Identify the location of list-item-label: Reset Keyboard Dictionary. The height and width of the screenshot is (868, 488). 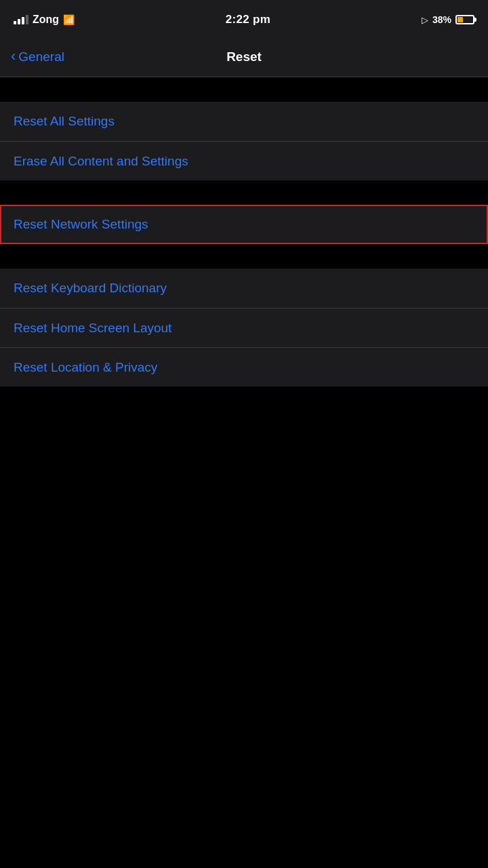
(90, 288).